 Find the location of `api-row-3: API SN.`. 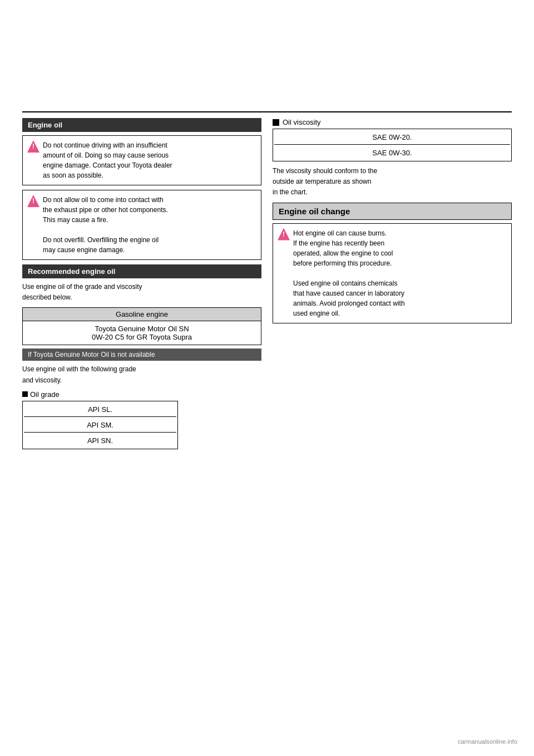

api-row-3: API SN. is located at coordinates (100, 441).